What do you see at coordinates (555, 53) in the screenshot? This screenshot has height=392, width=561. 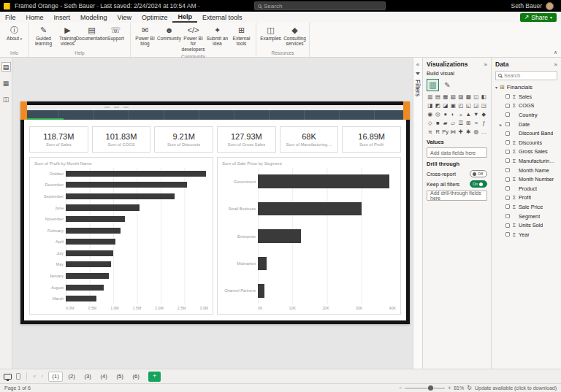 I see `collapse-ribbon-icon: ∧` at bounding box center [555, 53].